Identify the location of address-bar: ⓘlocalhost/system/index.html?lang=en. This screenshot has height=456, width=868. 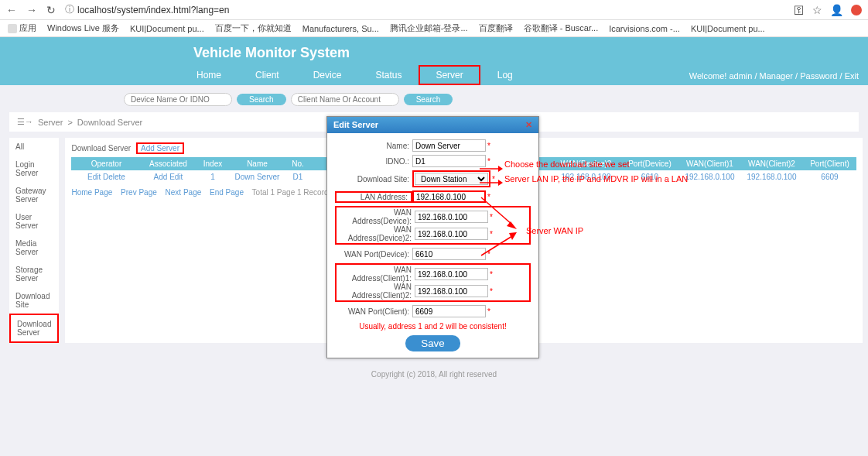
(425, 9).